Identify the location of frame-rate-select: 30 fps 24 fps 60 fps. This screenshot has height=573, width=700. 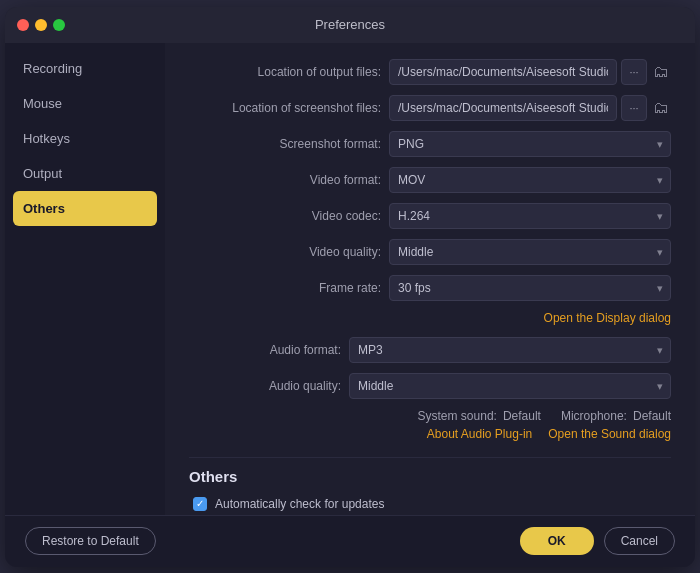
(530, 288).